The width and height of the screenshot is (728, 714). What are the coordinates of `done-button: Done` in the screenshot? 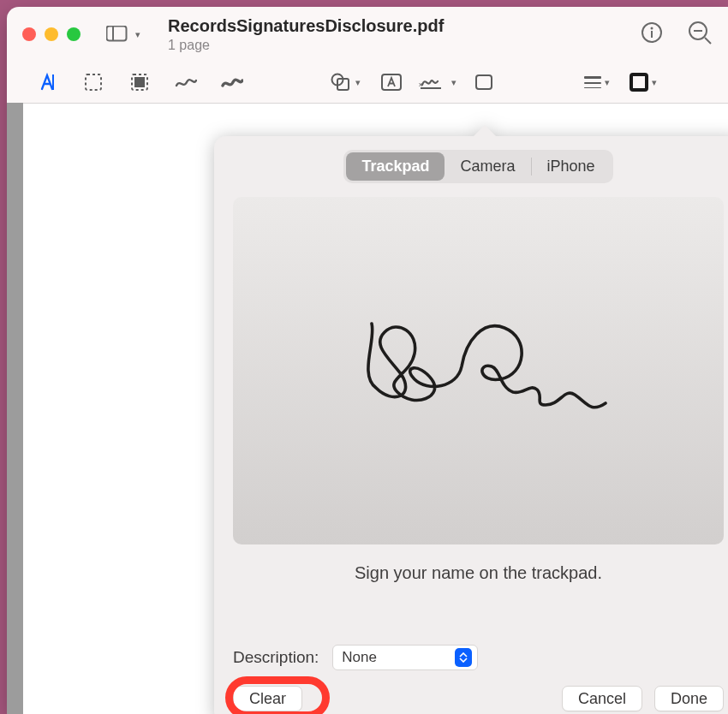 It's located at (689, 699).